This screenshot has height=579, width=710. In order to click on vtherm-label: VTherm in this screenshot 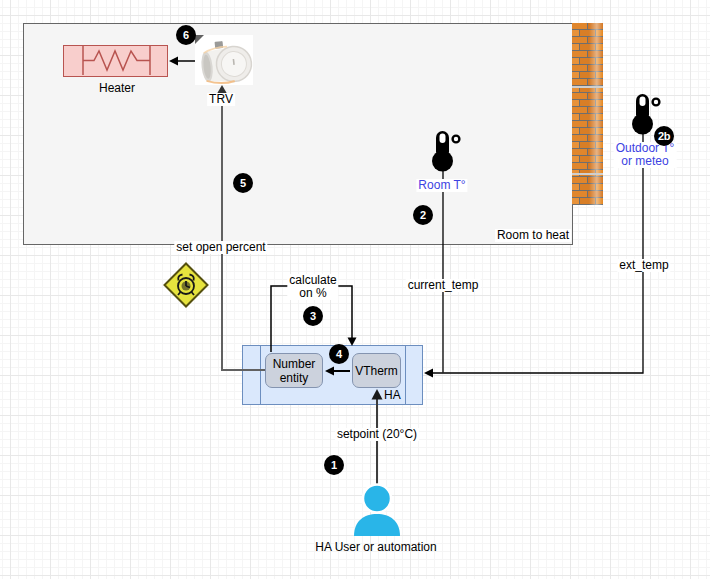, I will do `click(376, 371)`.